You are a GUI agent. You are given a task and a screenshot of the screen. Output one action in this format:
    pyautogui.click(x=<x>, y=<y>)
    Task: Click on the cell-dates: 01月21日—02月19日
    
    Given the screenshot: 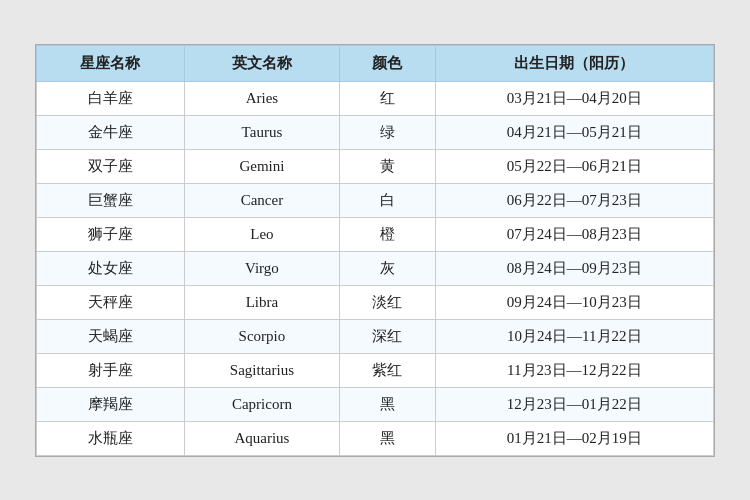 What is the action you would take?
    pyautogui.click(x=574, y=438)
    